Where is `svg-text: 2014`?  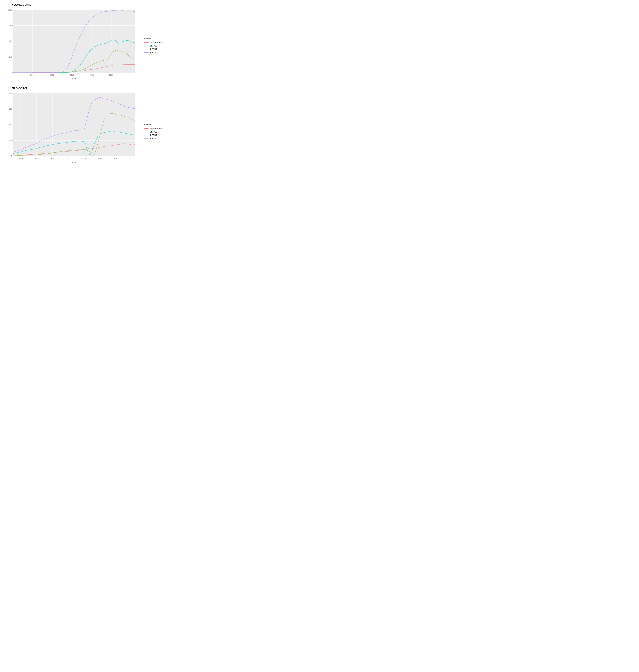 svg-text: 2014 is located at coordinates (21, 158).